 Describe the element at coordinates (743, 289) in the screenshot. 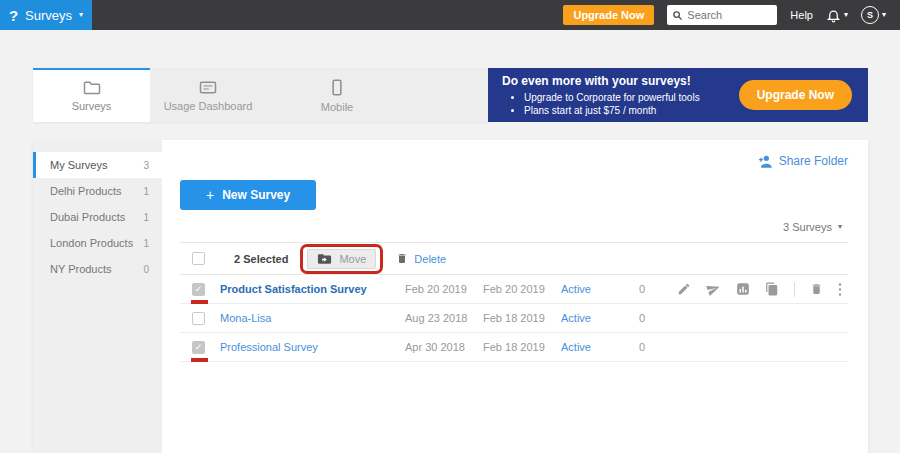

I see `reports-icon` at that location.